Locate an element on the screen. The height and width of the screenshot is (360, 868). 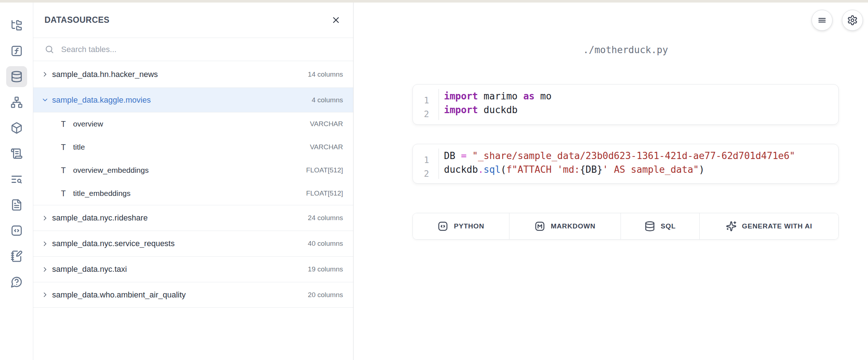
log-search-icon is located at coordinates (17, 179).